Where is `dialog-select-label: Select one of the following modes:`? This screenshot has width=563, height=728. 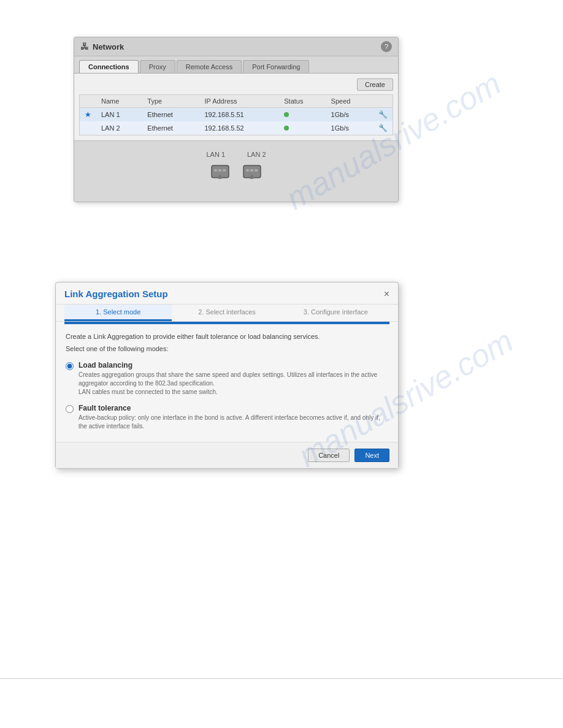
dialog-select-label: Select one of the following modes: is located at coordinates (227, 349).